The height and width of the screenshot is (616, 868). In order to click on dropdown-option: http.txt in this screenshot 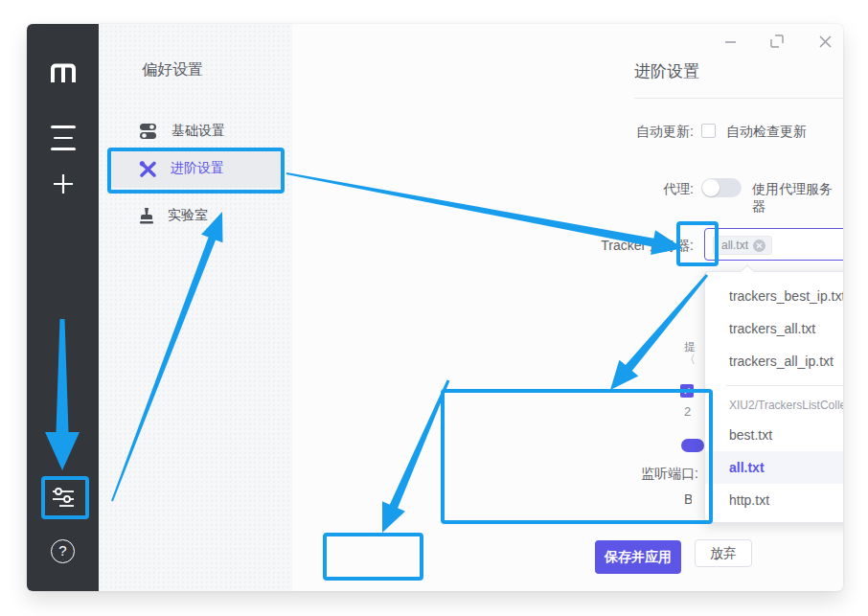, I will do `click(774, 500)`.